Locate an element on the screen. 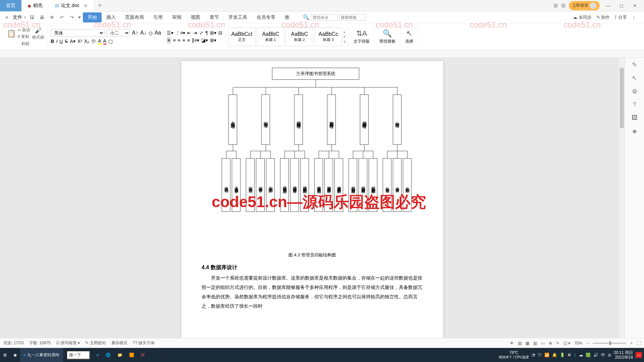 The width and height of the screenshot is (644, 362). word-count: 字数: 10875 is located at coordinates (40, 343).